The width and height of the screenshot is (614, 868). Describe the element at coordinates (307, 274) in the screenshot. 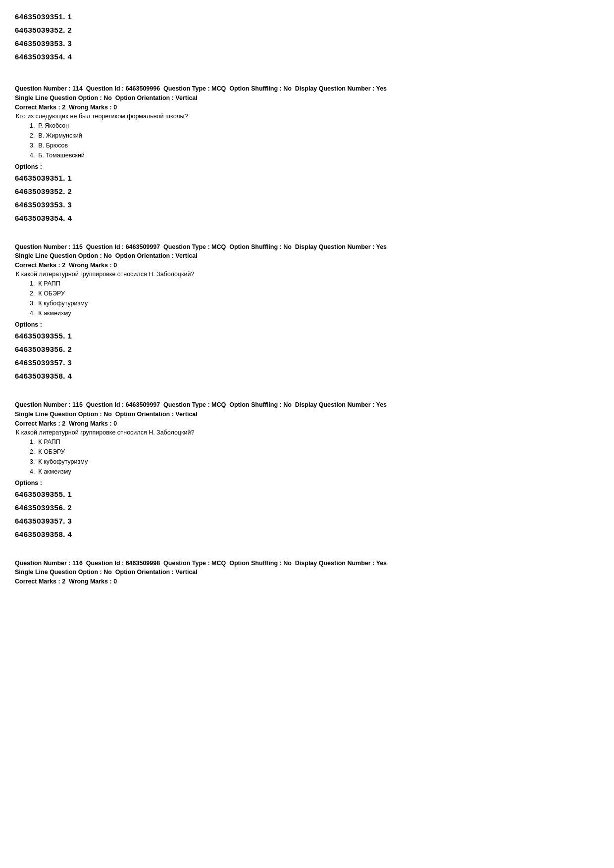

I see `question-115-first-text: К какой литературной группировке относил…` at that location.